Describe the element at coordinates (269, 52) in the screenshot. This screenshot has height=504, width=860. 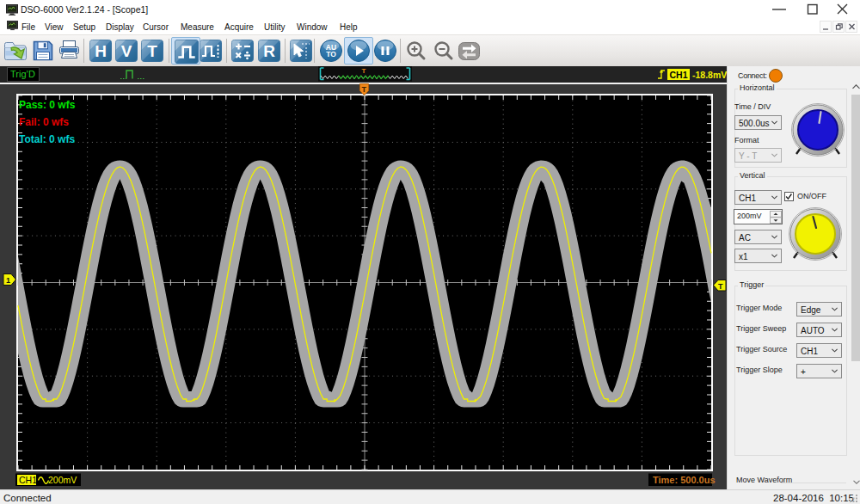
I see `svg-text: R` at that location.